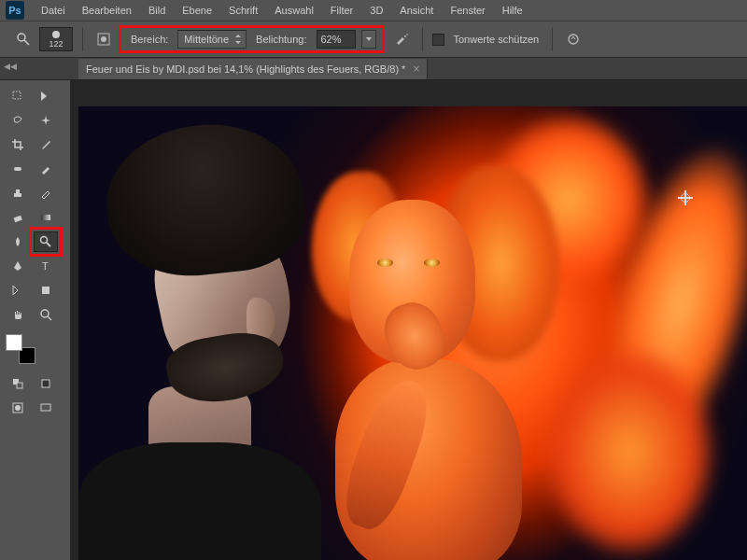 The height and width of the screenshot is (560, 747). What do you see at coordinates (18, 96) in the screenshot?
I see `move-tool` at bounding box center [18, 96].